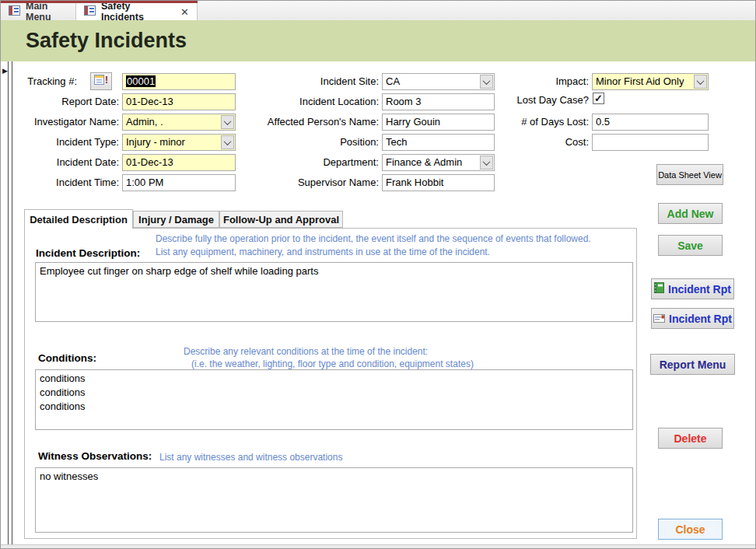 The height and width of the screenshot is (549, 756). I want to click on incident-type-label: Incident Type:, so click(65, 142).